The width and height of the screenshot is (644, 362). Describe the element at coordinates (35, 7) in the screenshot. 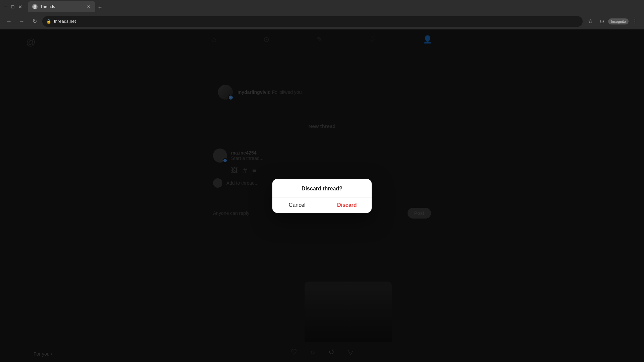

I see `tab-favicon: @` at that location.